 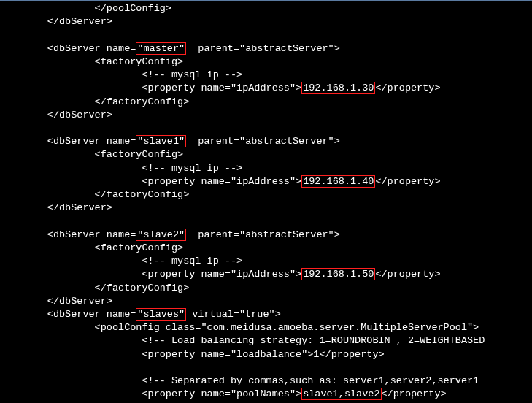 What do you see at coordinates (339, 181) in the screenshot?
I see `highlighted-value: 192.168.1.40` at bounding box center [339, 181].